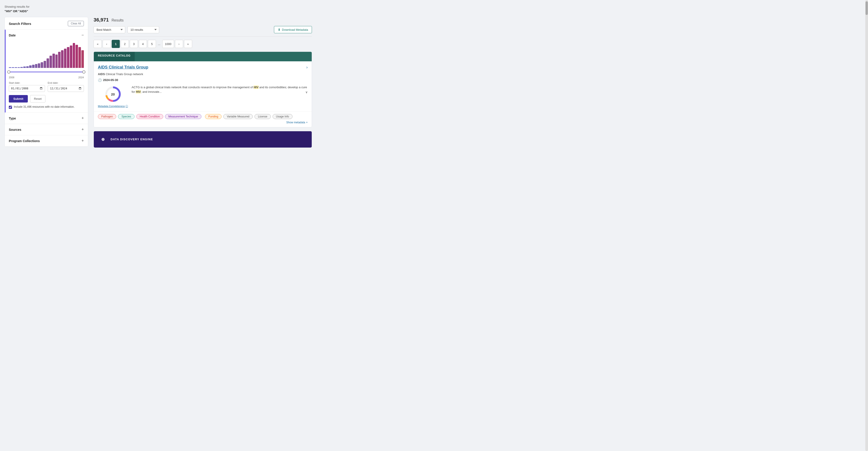 This screenshot has width=868, height=451. Describe the element at coordinates (83, 141) in the screenshot. I see `program-collections-filter-expand-icon: +` at that location.